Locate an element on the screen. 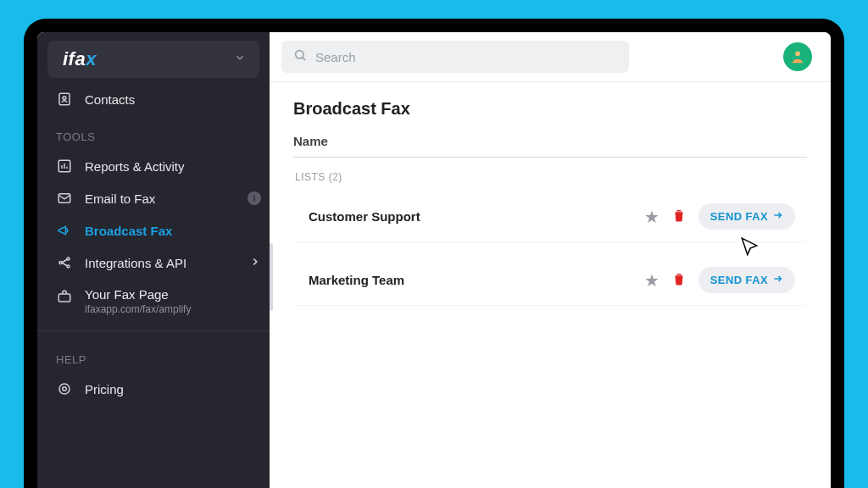 The image size is (868, 488). sidebar-item-sublabel: ifaxapp.com/fax/amplify is located at coordinates (173, 309).